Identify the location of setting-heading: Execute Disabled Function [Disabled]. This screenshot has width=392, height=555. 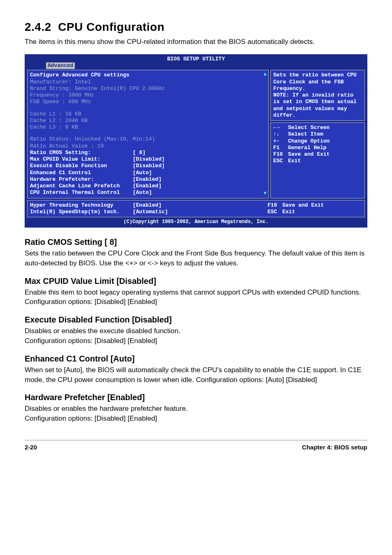
(196, 320).